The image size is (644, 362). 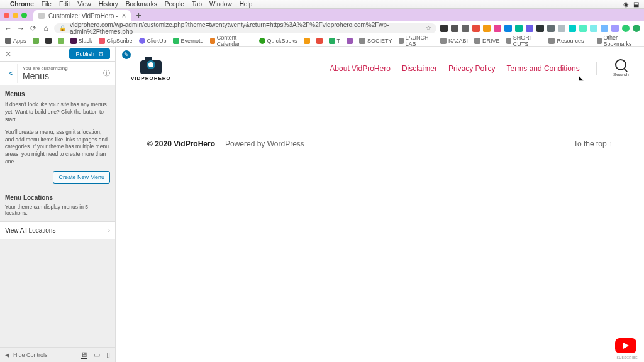 I want to click on help-icon: ⓘ, so click(x=107, y=73).